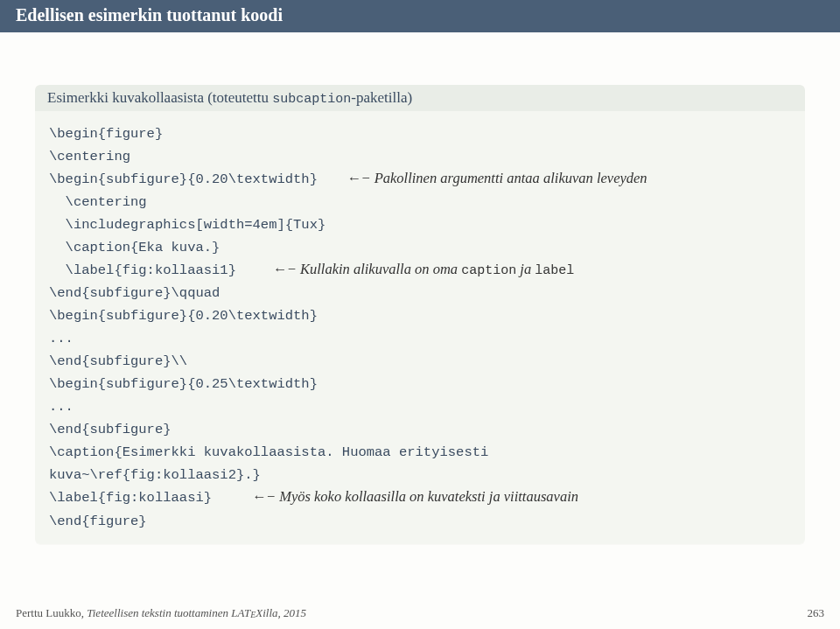 This screenshot has width=840, height=629. I want to click on annotation-code: caption, so click(488, 271).